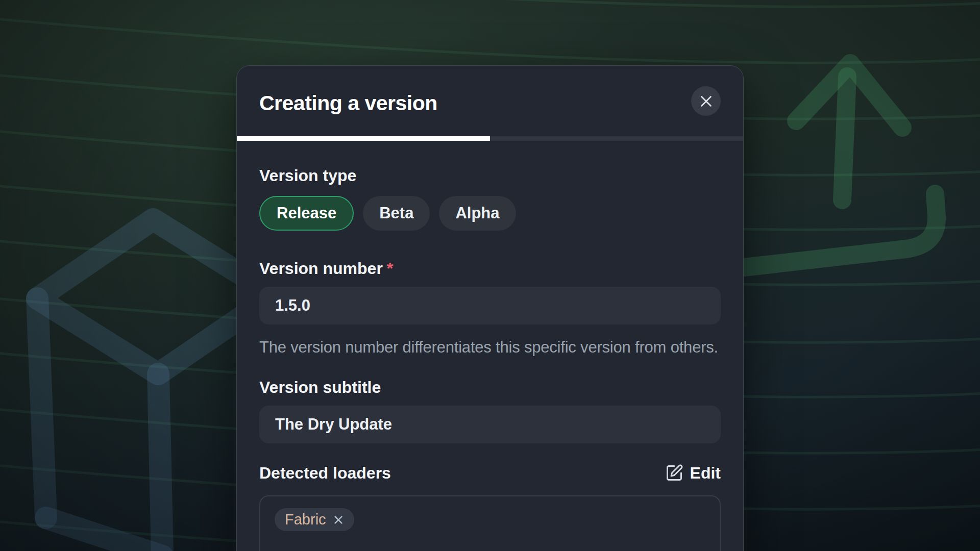 Image resolution: width=980 pixels, height=551 pixels. What do you see at coordinates (490, 306) in the screenshot?
I see `version-number-input` at bounding box center [490, 306].